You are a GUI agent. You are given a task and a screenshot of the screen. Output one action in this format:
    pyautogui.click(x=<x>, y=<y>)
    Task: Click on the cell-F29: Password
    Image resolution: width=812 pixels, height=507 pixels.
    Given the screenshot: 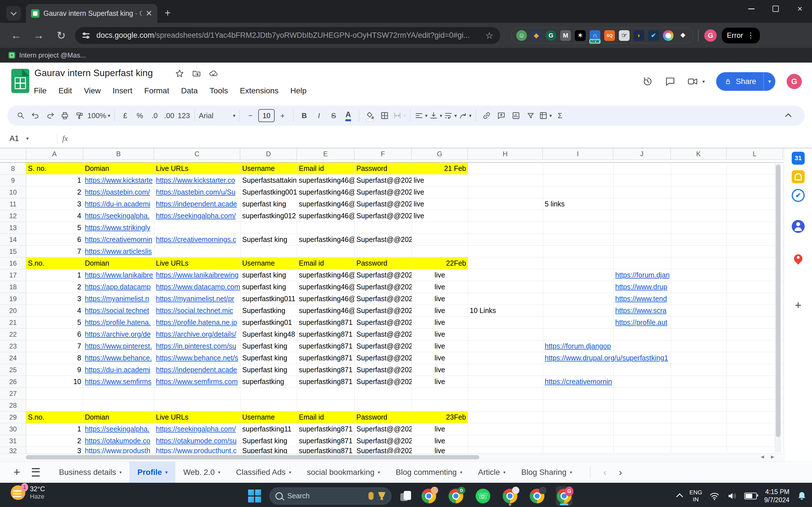 What is the action you would take?
    pyautogui.click(x=384, y=417)
    